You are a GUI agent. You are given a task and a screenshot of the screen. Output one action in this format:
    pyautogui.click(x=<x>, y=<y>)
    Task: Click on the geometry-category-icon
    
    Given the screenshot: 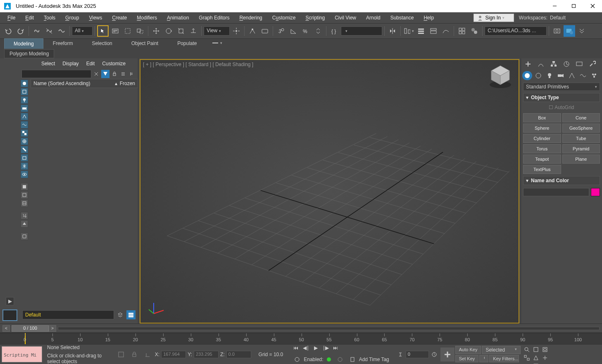 What is the action you would take?
    pyautogui.click(x=527, y=76)
    